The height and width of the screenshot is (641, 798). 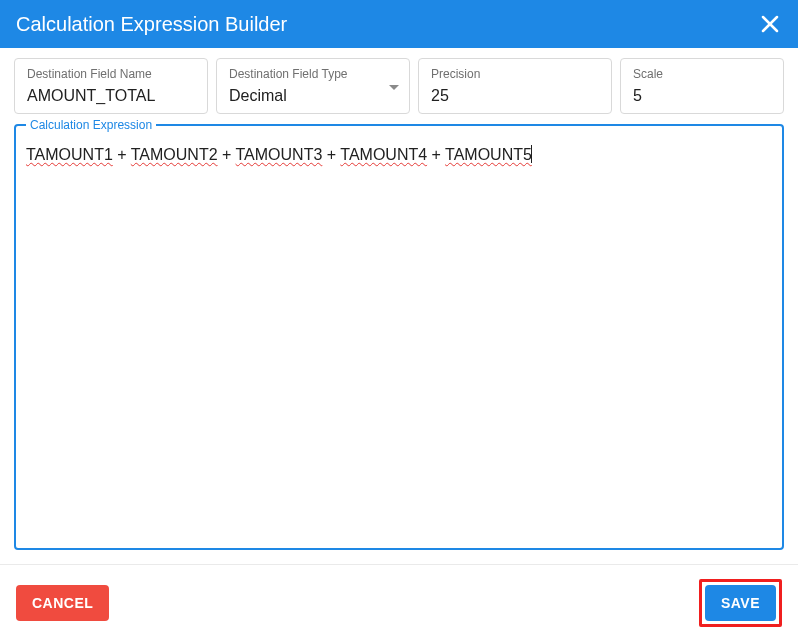 What do you see at coordinates (313, 74) in the screenshot?
I see `destination-field-type-label: Destination Field Type` at bounding box center [313, 74].